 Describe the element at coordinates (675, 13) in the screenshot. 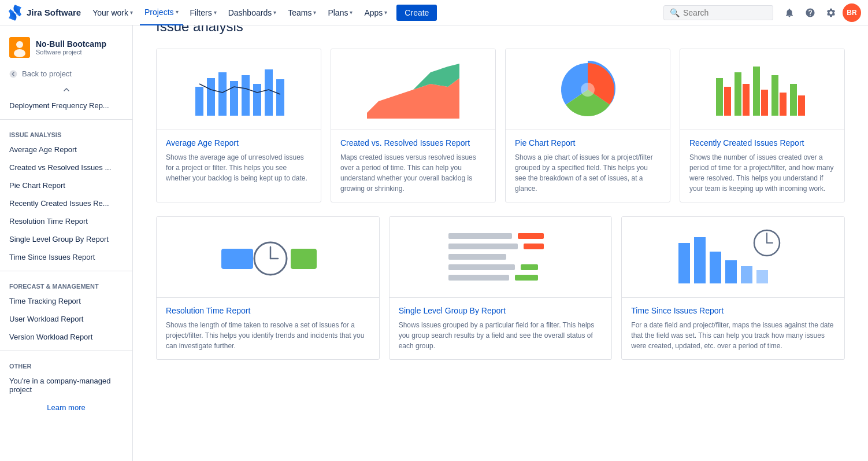

I see `search-icon: 🔍` at that location.